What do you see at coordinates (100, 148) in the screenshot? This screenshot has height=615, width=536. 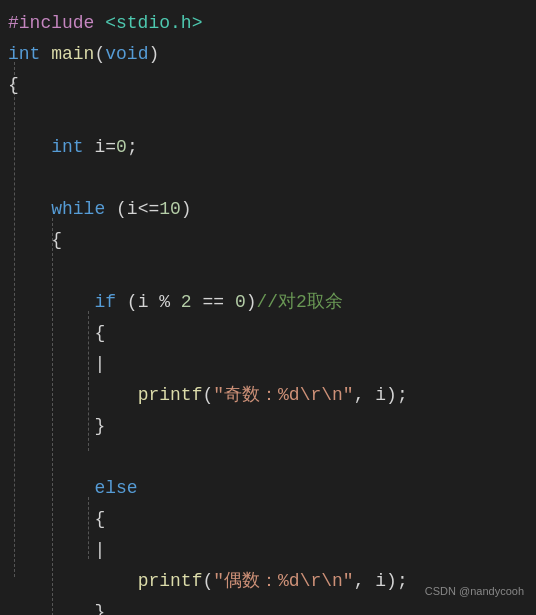 I see `code-token: i` at bounding box center [100, 148].